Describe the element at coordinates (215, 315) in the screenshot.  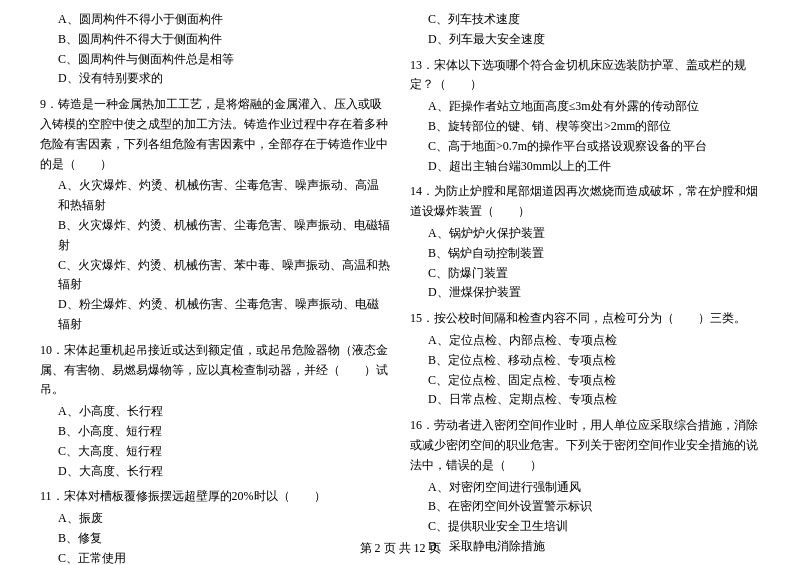
I see `q9-option-d: D、粉尘爆炸、灼烫、机械伤害、尘毒危害、噪声振动、电磁辐射` at that location.